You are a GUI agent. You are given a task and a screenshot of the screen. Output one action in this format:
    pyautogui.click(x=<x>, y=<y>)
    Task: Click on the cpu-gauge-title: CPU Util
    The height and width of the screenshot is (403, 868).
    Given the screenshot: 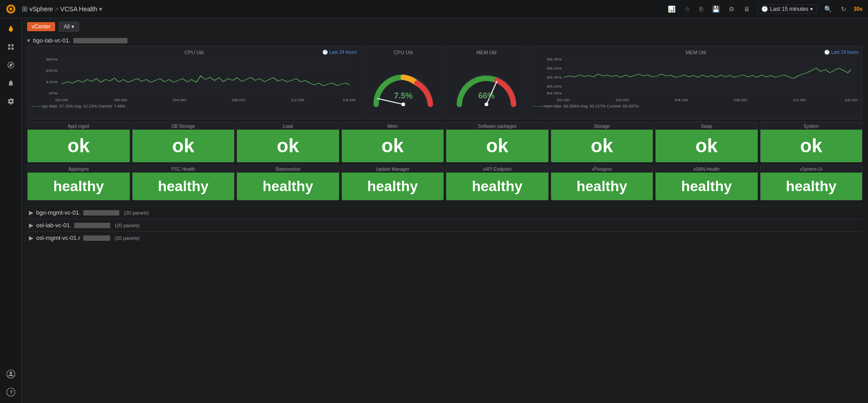 What is the action you would take?
    pyautogui.click(x=403, y=52)
    